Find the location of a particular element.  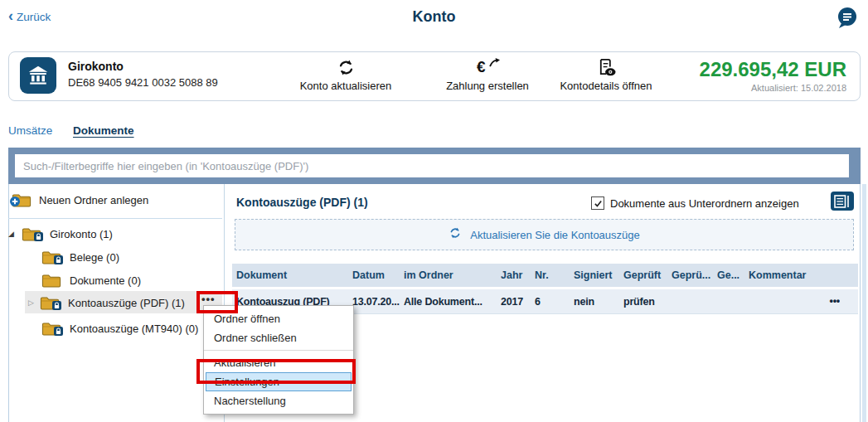

chat-bubble-icon is located at coordinates (847, 20).